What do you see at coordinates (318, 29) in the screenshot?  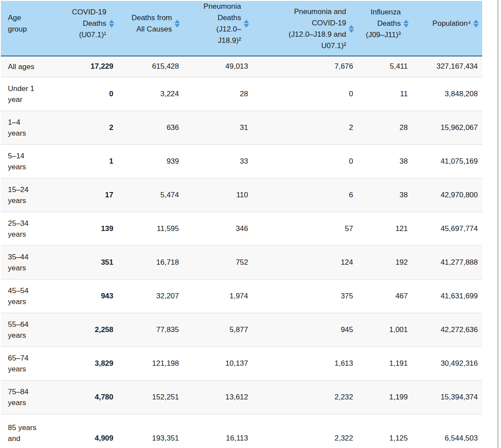 I see `column-label: Pneumonia andCOVID-19(J12.0–J18.9 andU07…` at bounding box center [318, 29].